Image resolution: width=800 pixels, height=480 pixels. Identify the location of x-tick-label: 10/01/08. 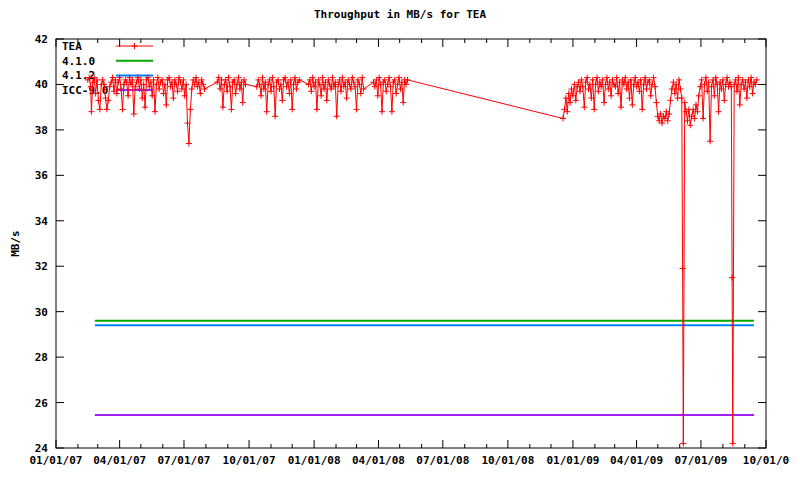
(508, 460).